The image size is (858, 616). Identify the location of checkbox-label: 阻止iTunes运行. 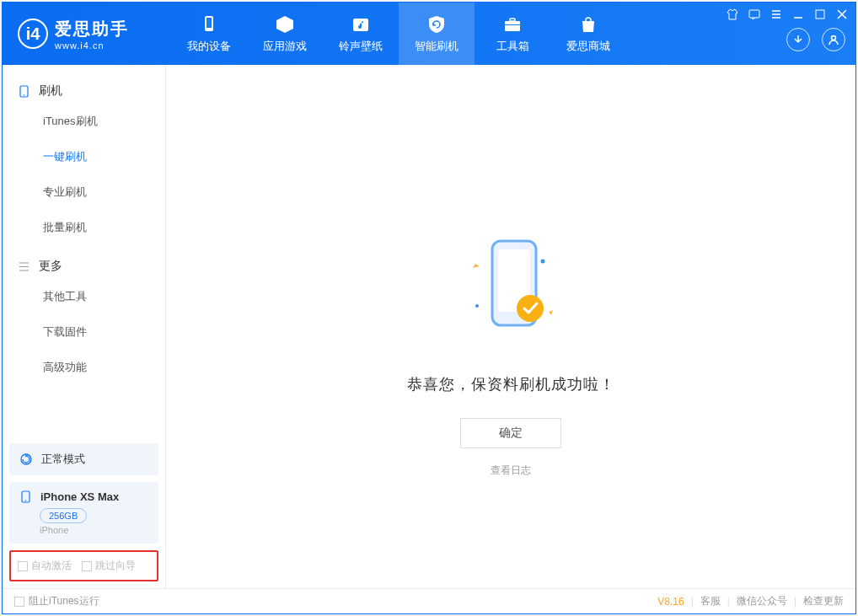
(64, 602).